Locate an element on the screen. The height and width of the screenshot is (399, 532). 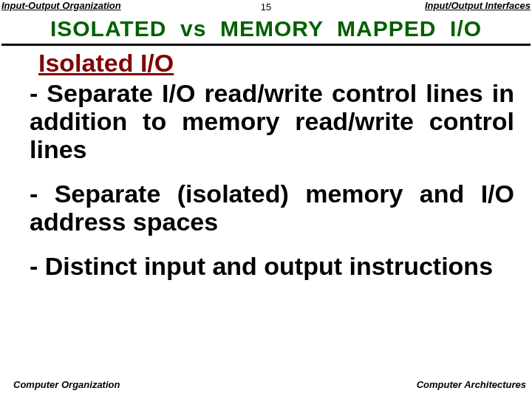
header-left: Input-Output Organization is located at coordinates (61, 6).